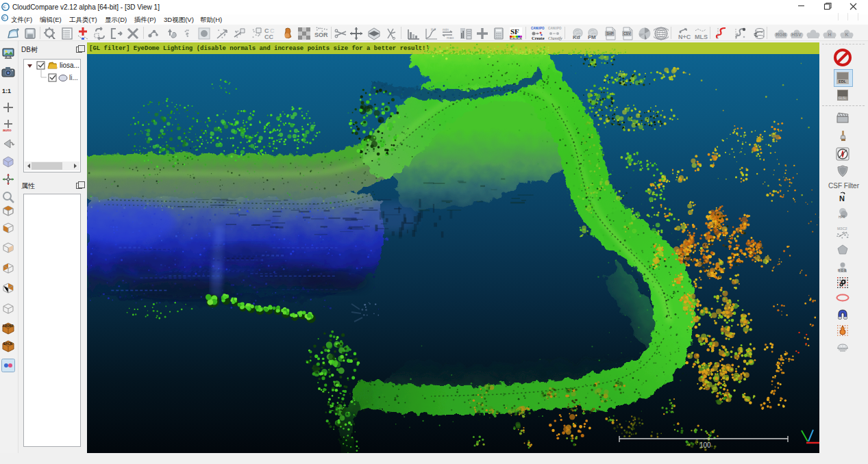 This screenshot has width=868, height=464. I want to click on svg-text: μ,σ, so click(434, 29).